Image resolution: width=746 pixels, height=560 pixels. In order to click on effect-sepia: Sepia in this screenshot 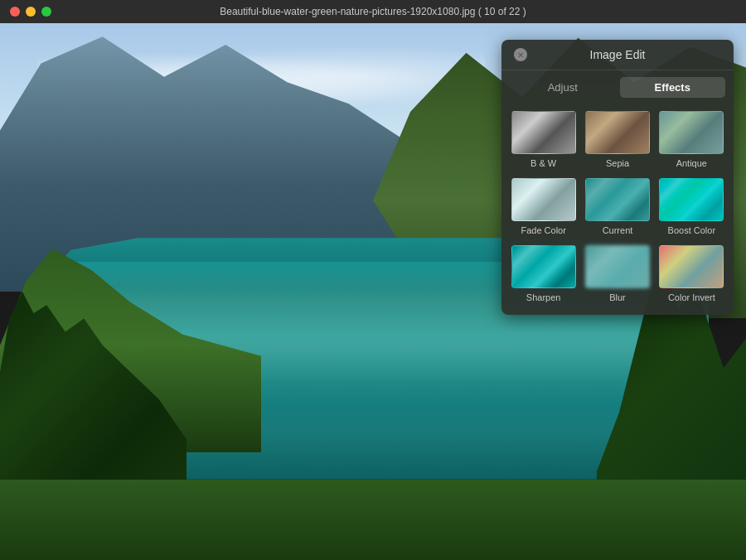, I will do `click(617, 139)`.